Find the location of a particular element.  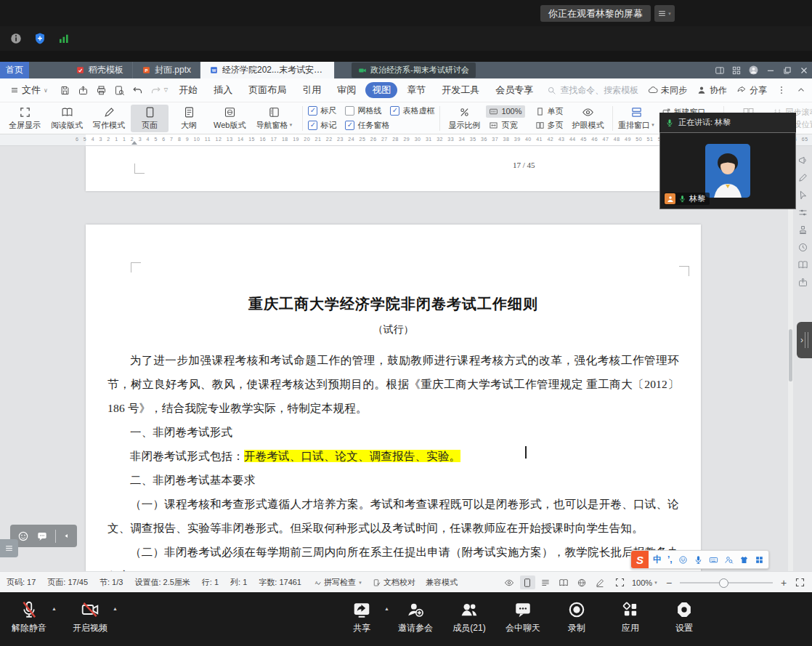

tab-cover-pptx: P 封面.pptx is located at coordinates (167, 70).